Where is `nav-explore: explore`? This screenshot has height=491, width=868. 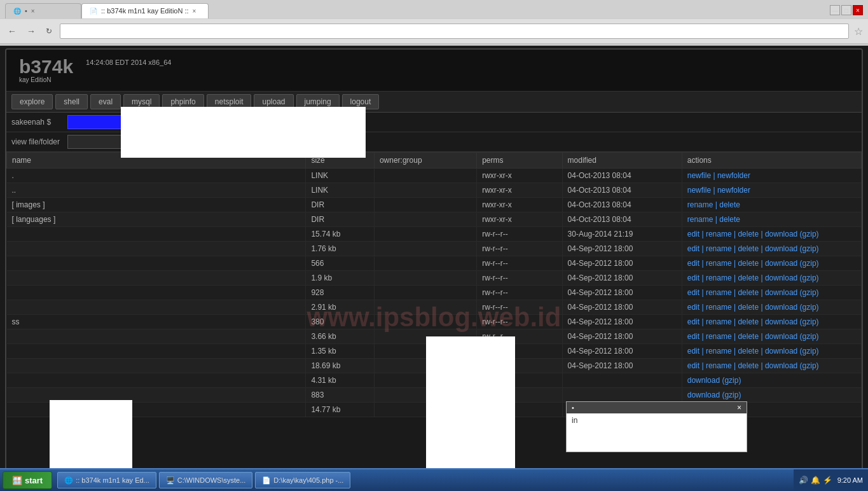 nav-explore: explore is located at coordinates (32, 102).